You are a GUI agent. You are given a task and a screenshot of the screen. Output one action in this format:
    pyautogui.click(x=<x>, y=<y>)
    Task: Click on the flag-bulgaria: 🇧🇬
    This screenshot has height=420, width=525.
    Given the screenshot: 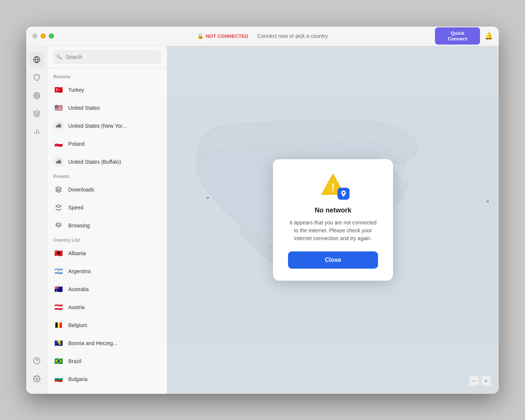 What is the action you would take?
    pyautogui.click(x=58, y=379)
    